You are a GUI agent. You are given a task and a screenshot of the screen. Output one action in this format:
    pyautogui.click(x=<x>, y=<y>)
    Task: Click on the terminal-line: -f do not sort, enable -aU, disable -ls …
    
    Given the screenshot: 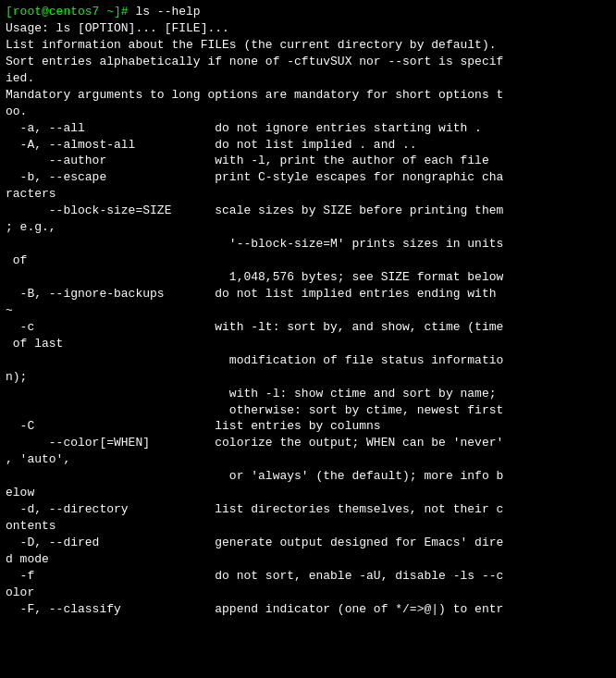 What is the action you would take?
    pyautogui.click(x=308, y=576)
    